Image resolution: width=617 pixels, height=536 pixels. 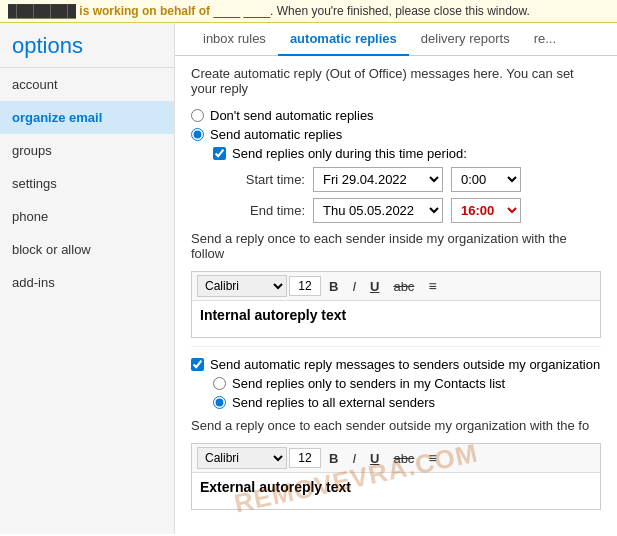 What do you see at coordinates (242, 286) in the screenshot?
I see `internal-font-select: Calibri` at bounding box center [242, 286].